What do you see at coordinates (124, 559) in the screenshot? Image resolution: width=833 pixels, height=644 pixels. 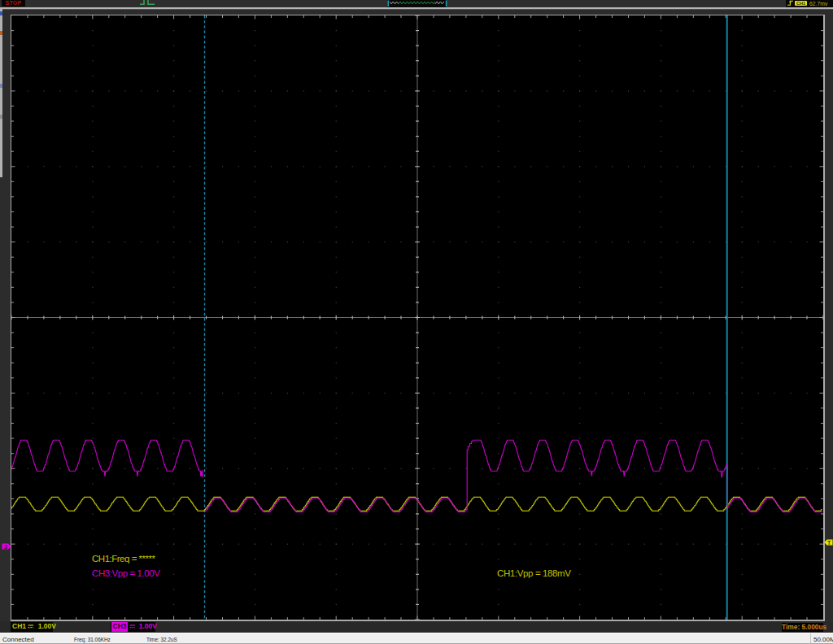 I see `svg-text: CH1:Freq = *****` at bounding box center [124, 559].